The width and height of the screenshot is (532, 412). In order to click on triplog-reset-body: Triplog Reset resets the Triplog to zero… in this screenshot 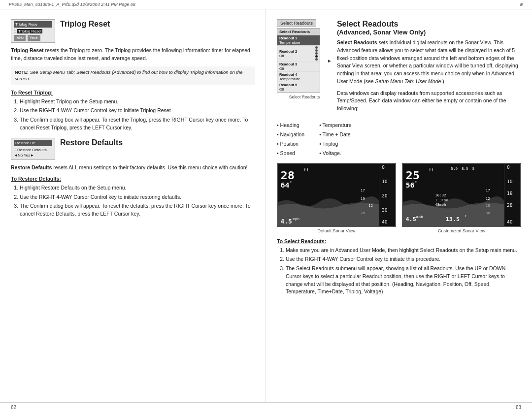, I will do `click(133, 55)`.